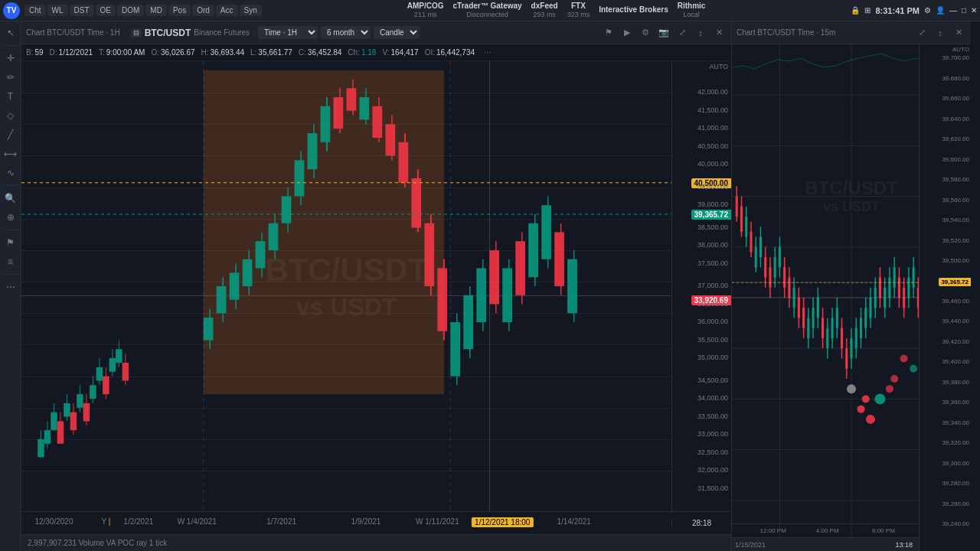  Describe the element at coordinates (940, 33) in the screenshot. I see `right-chart-expand: ↕` at that location.